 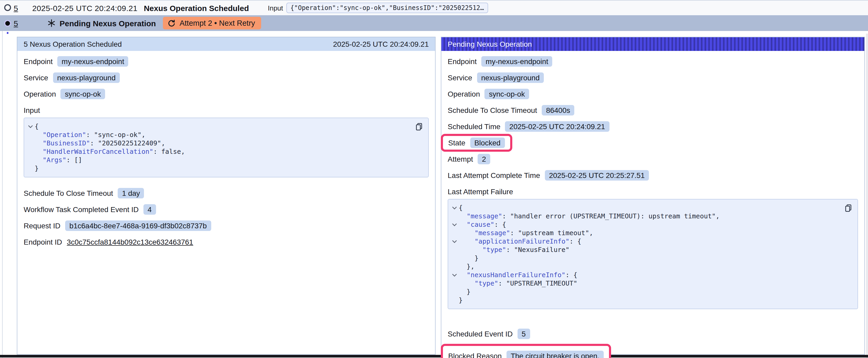 I want to click on pending-operation-header: Pending Nexus Operation, so click(x=653, y=44).